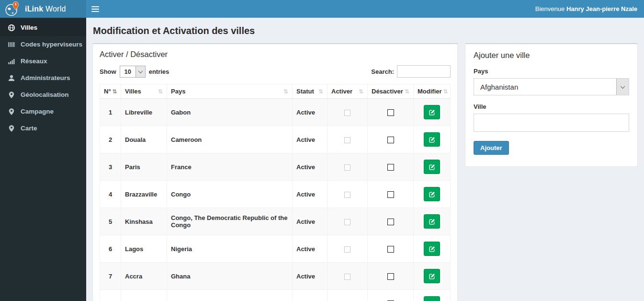  What do you see at coordinates (140, 72) in the screenshot?
I see `chevron-down-icon` at bounding box center [140, 72].